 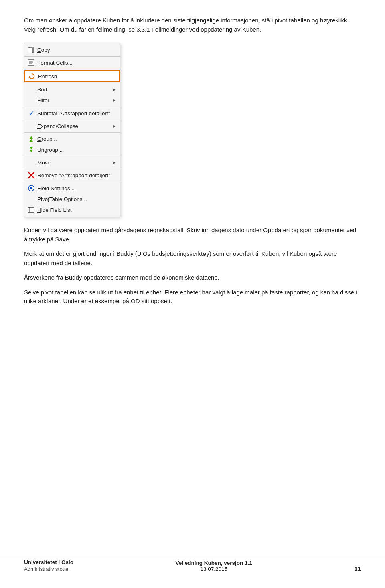 What do you see at coordinates (192, 297) in the screenshot?
I see `paragraph-5: Selve pivot tabellen kan se ulik ut fra …` at bounding box center [192, 297].